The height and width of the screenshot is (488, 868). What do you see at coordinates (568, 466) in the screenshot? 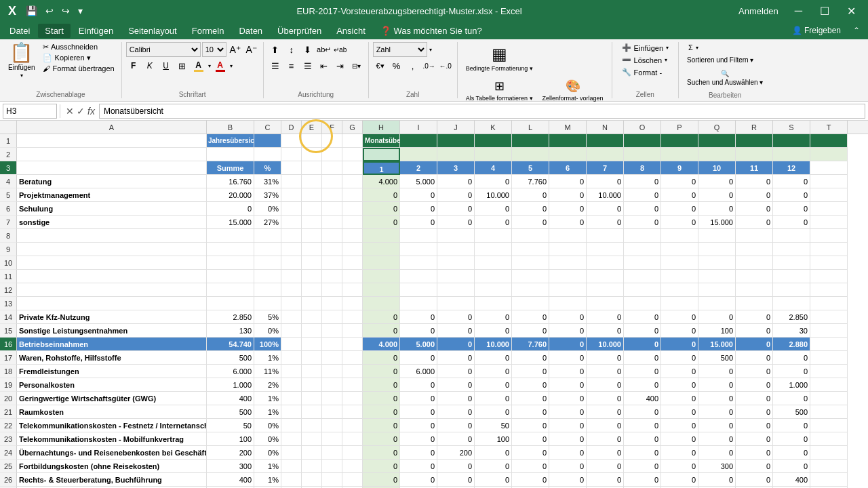
I see `cell-month-6: 0` at bounding box center [568, 466].